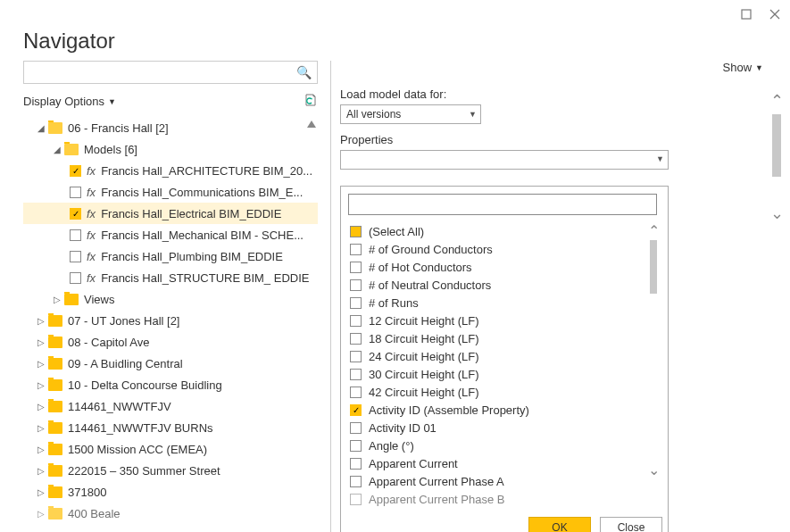 This screenshot has height=532, width=790. What do you see at coordinates (170, 170) in the screenshot?
I see `tree-model-1: ✓fxFrancis Hall_ARCHITECTURE BIM_20...` at bounding box center [170, 170].